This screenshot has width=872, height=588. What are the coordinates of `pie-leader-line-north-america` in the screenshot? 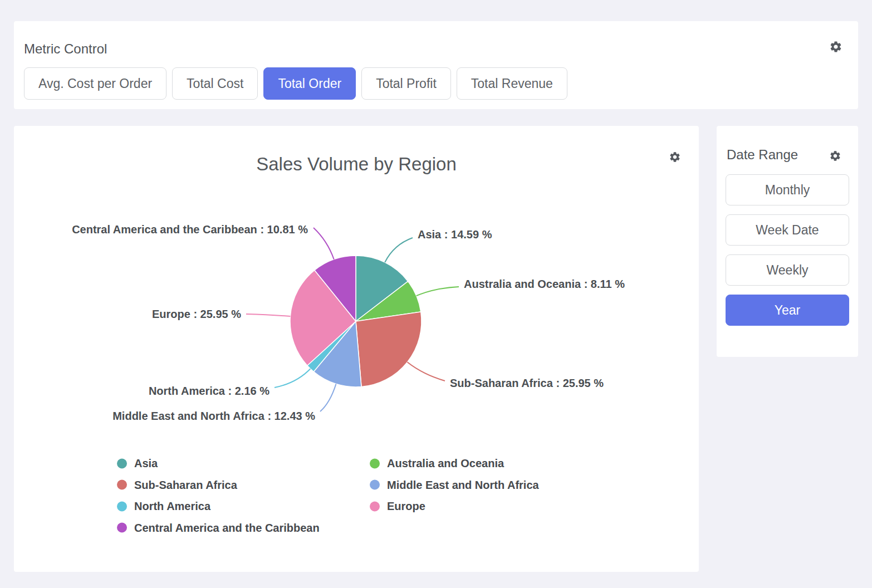 It's located at (292, 378).